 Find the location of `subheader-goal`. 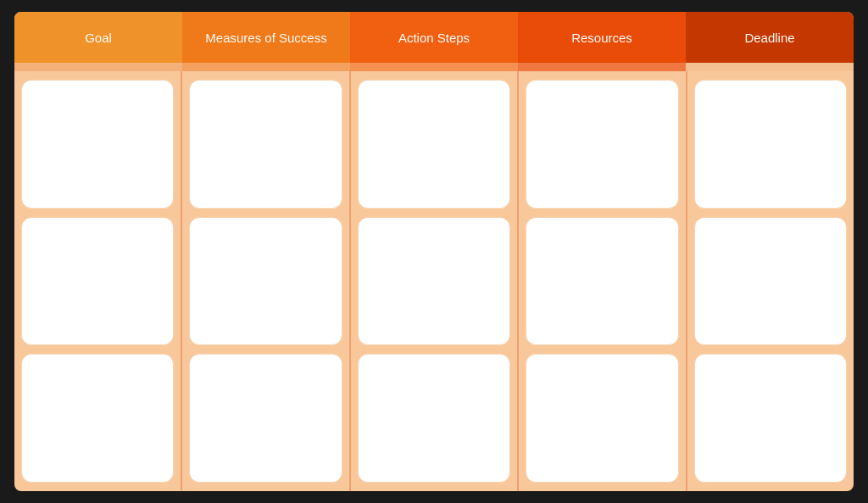

subheader-goal is located at coordinates (98, 67).